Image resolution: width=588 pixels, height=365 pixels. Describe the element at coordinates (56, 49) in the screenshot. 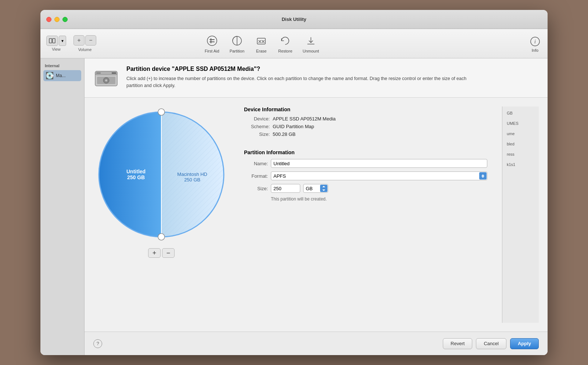

I see `view-label: View` at that location.